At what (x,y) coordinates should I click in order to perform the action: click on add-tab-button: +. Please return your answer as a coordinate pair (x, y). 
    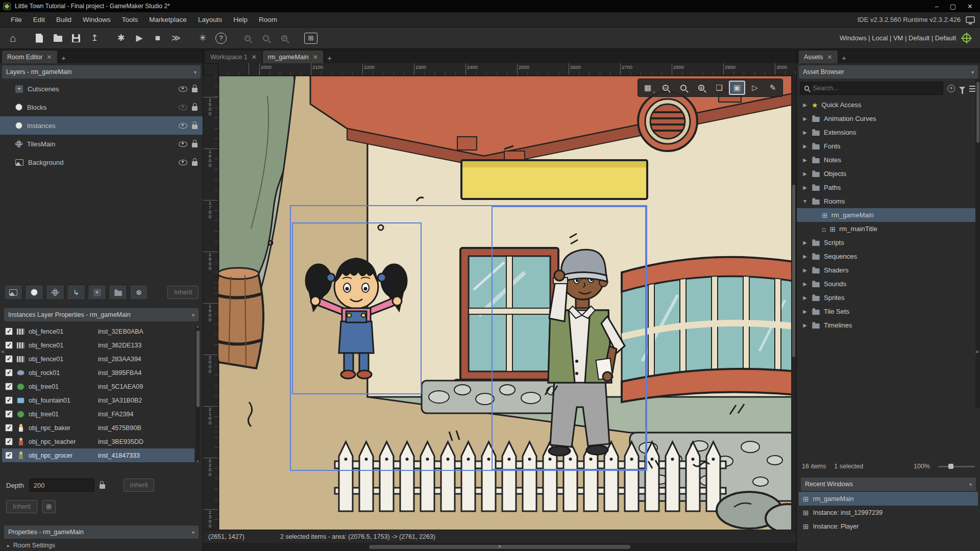
    Looking at the image, I should click on (844, 58).